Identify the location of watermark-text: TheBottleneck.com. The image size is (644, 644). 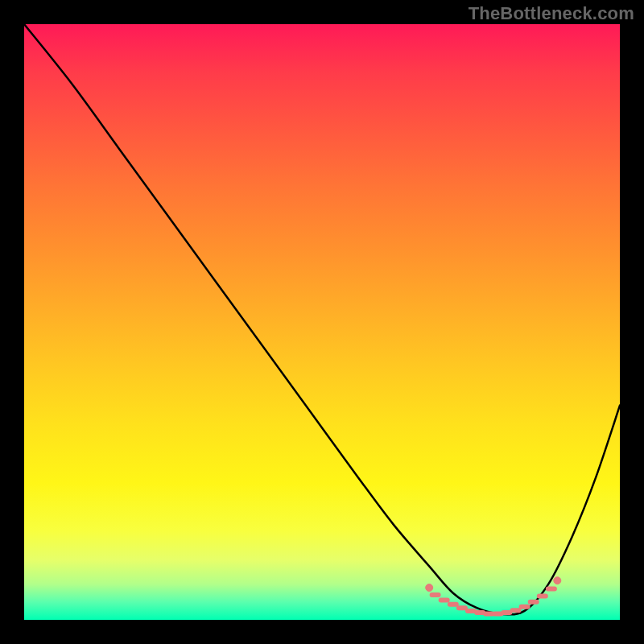
(551, 14).